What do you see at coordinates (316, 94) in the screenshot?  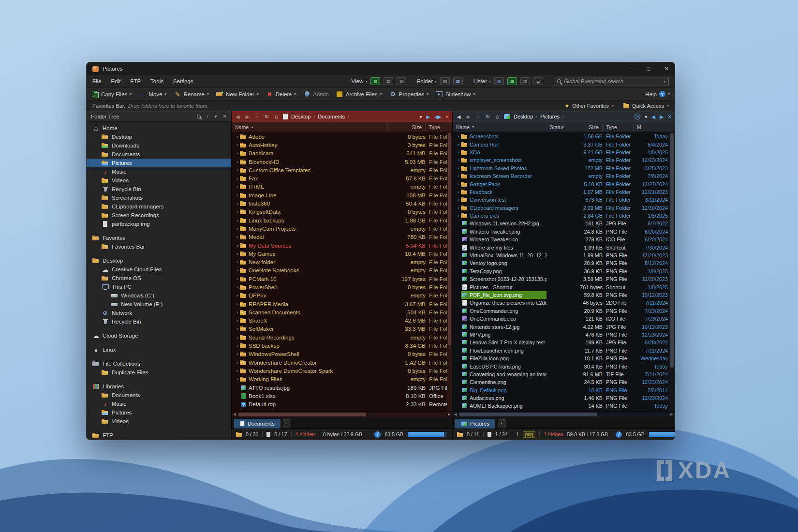 I see `toolbar-button: Admin ▾` at bounding box center [316, 94].